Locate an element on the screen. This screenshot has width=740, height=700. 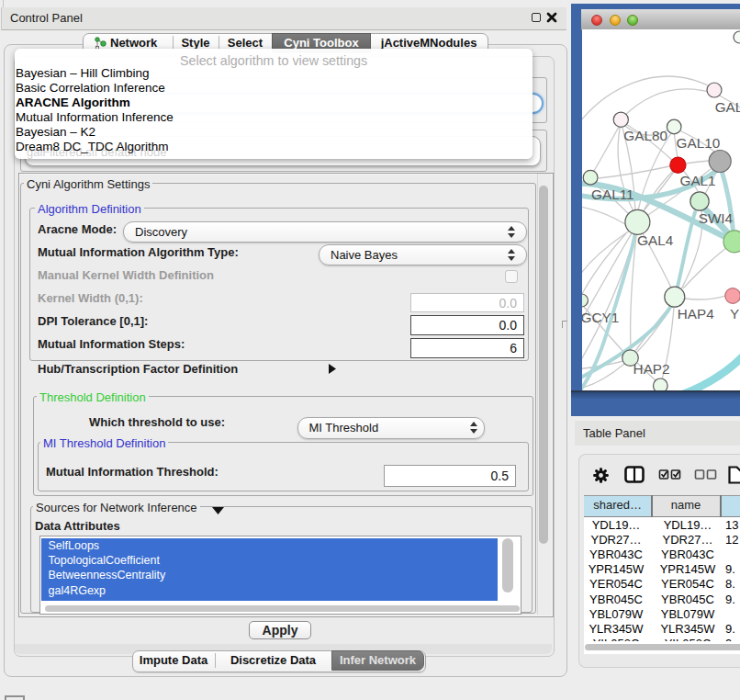
svg-text: SWI4 is located at coordinates (716, 219).